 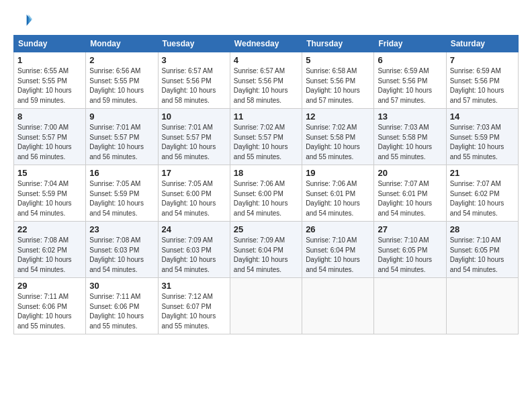 I want to click on day-number: 27, so click(x=410, y=230).